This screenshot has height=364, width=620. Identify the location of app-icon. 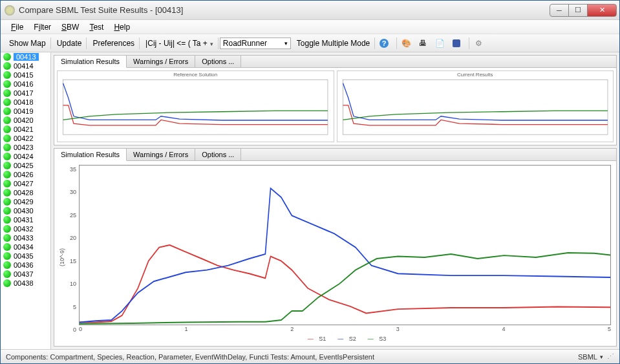
(10, 10).